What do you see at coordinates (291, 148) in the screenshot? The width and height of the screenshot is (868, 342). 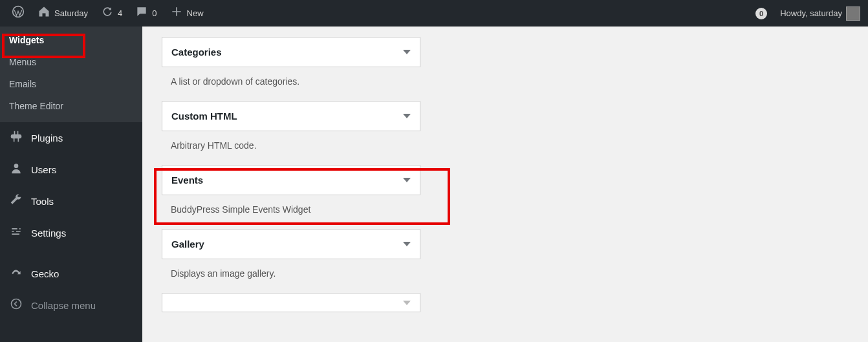 I see `widget-custom-html-desc: Arbitrary HTML code.` at bounding box center [291, 148].